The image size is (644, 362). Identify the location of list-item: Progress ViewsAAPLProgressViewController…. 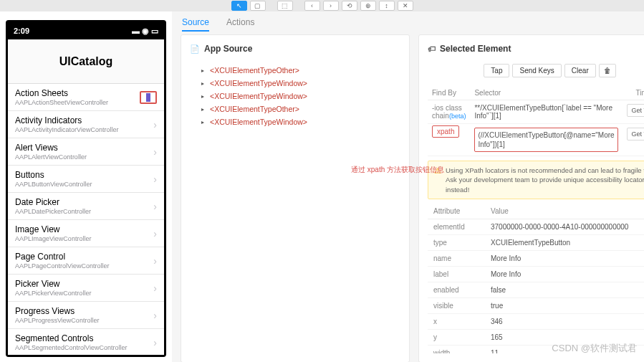
(86, 315).